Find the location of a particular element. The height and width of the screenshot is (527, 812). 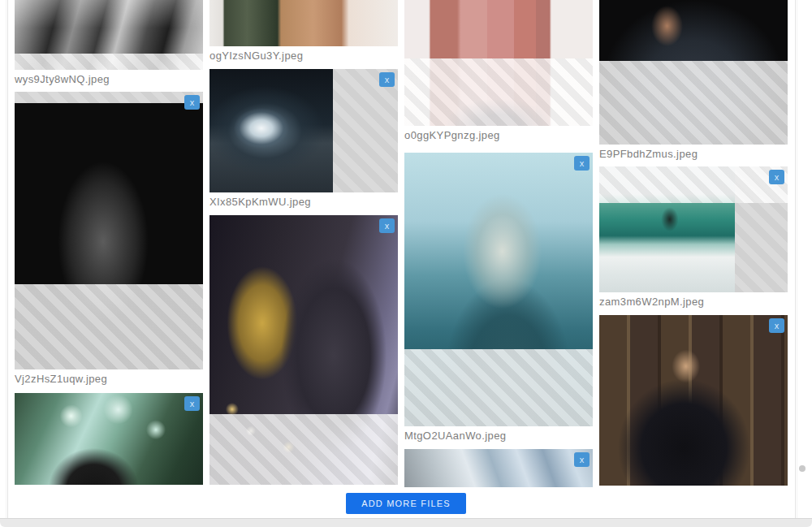

add-more-files-button: ADD MORE FILES is located at coordinates (406, 503).